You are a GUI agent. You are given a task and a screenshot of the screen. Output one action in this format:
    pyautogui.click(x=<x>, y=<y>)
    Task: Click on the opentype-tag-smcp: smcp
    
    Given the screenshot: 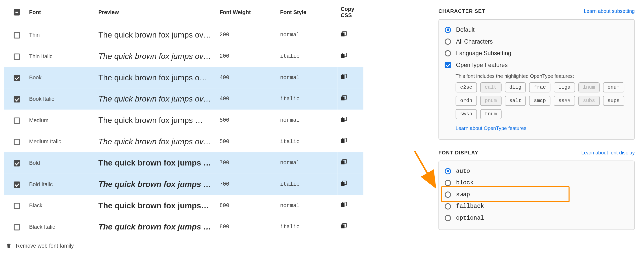 What is the action you would take?
    pyautogui.click(x=540, y=101)
    